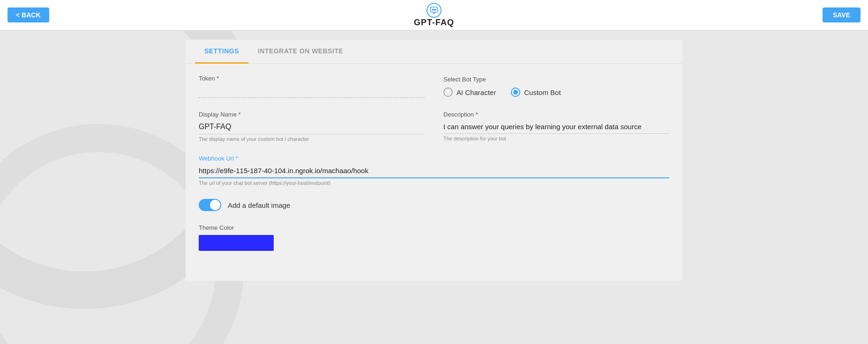 The image size is (868, 344). What do you see at coordinates (312, 126) in the screenshot?
I see `display-name-col: Display Name * GPT-FAQ The display name …` at bounding box center [312, 126].